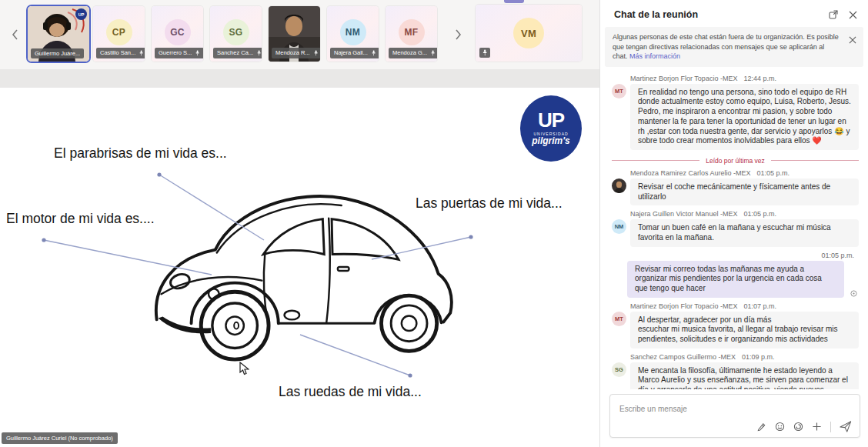  What do you see at coordinates (853, 15) in the screenshot?
I see `close-chat-button` at bounding box center [853, 15].